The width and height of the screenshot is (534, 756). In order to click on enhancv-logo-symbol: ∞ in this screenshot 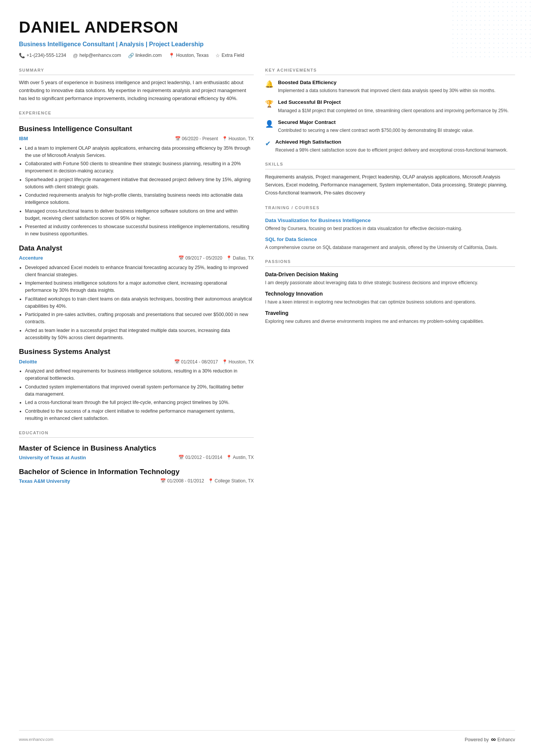, I will do `click(493, 740)`.